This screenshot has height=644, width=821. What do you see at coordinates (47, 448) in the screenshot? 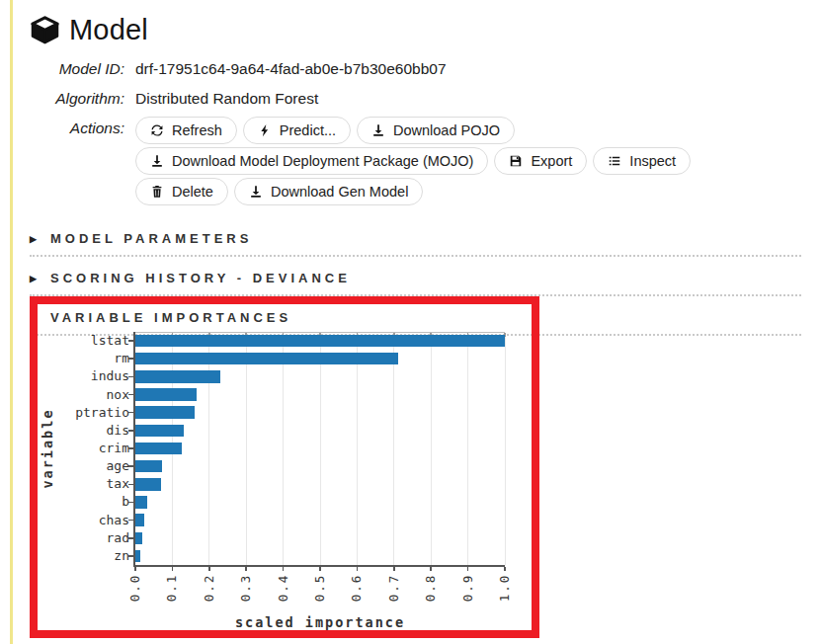
I see `y-axis-title: variable` at bounding box center [47, 448].